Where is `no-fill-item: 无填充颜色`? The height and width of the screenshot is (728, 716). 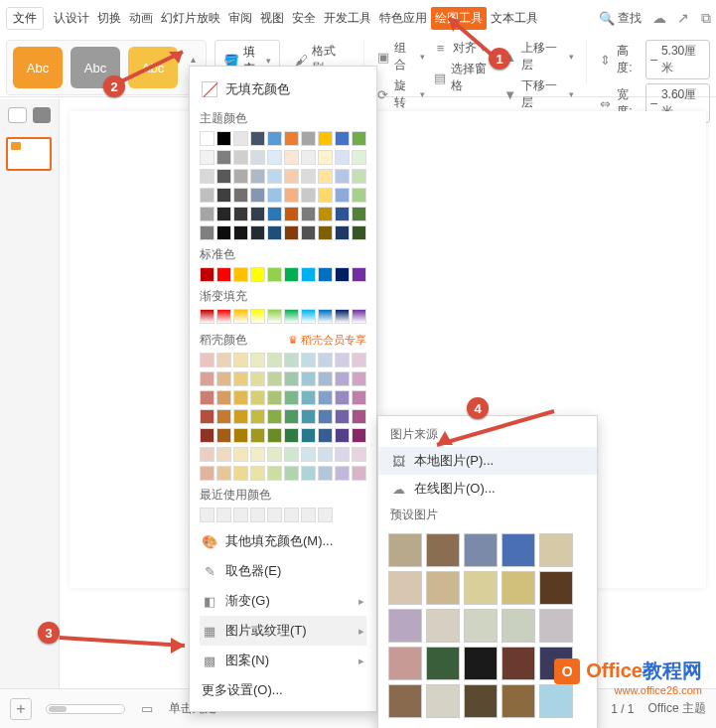 no-fill-item: 无填充颜色 is located at coordinates (283, 89).